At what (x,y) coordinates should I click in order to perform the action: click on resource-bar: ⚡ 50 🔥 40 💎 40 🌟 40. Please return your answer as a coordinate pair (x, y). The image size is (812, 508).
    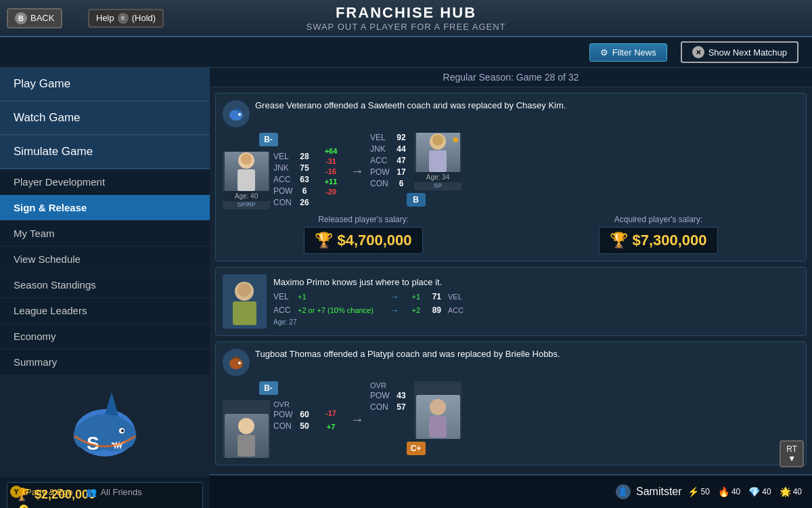
    Looking at the image, I should click on (744, 492).